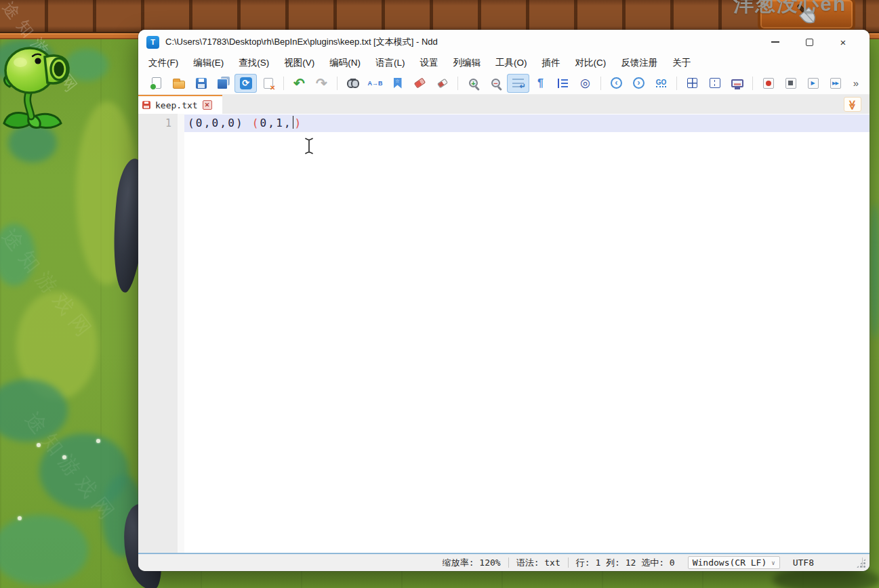 This screenshot has height=588, width=879. Describe the element at coordinates (496, 83) in the screenshot. I see `zoom-out-button` at that location.